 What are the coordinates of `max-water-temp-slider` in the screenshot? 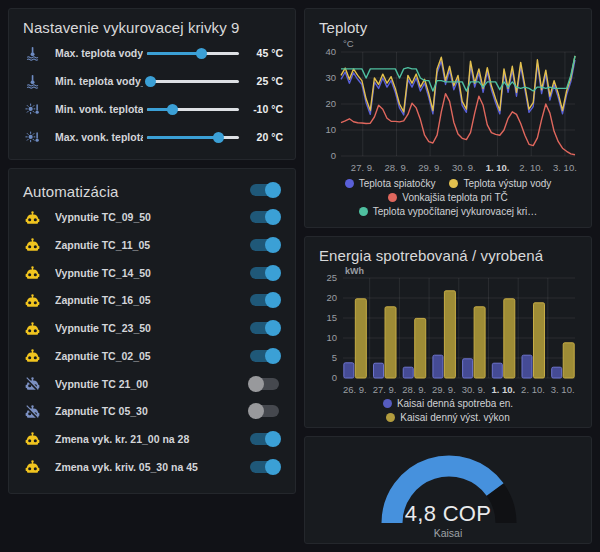 It's located at (193, 53).